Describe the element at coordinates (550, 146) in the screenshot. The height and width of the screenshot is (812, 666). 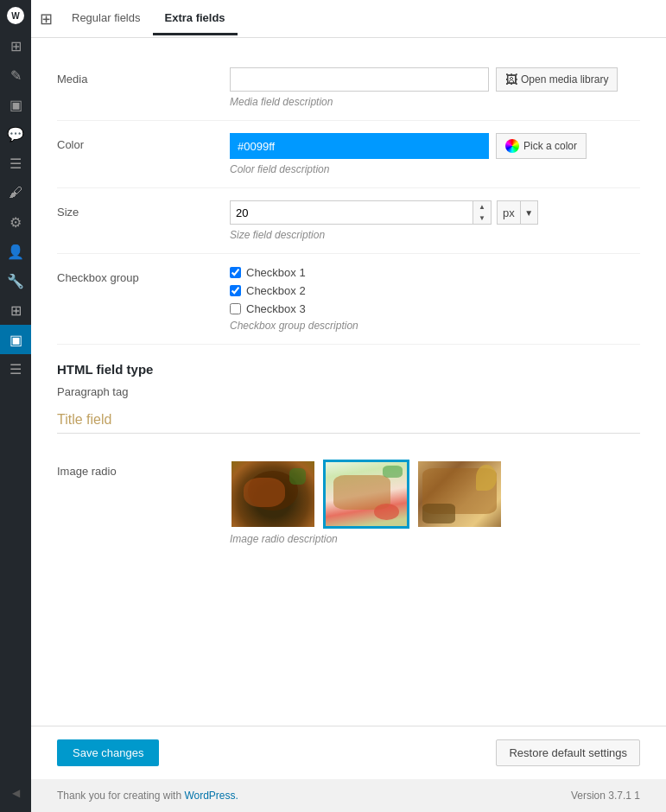
I see `pick-color-btn-label: Pick a color` at that location.